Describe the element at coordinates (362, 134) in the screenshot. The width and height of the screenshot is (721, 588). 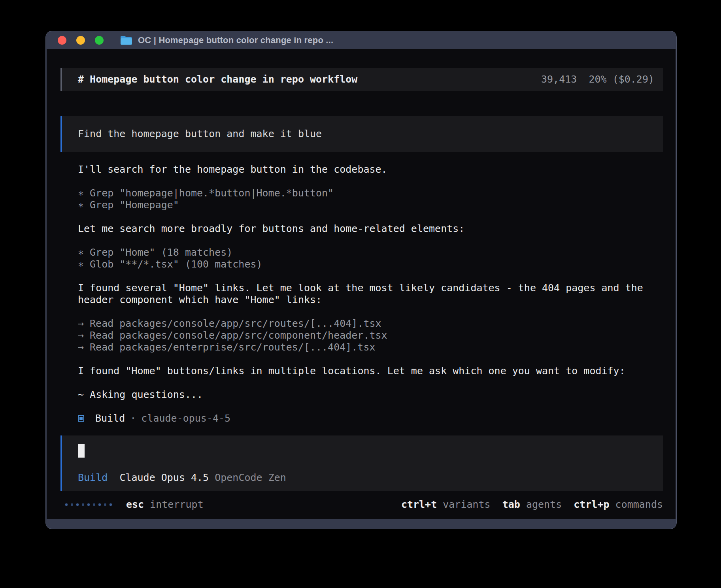
I see `user-message: Find the homepage button and make it blu…` at that location.